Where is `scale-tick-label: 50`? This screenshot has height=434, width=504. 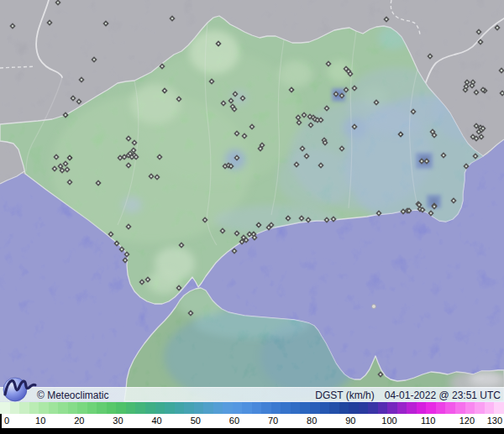 scale-tick-label: 50 is located at coordinates (196, 421).